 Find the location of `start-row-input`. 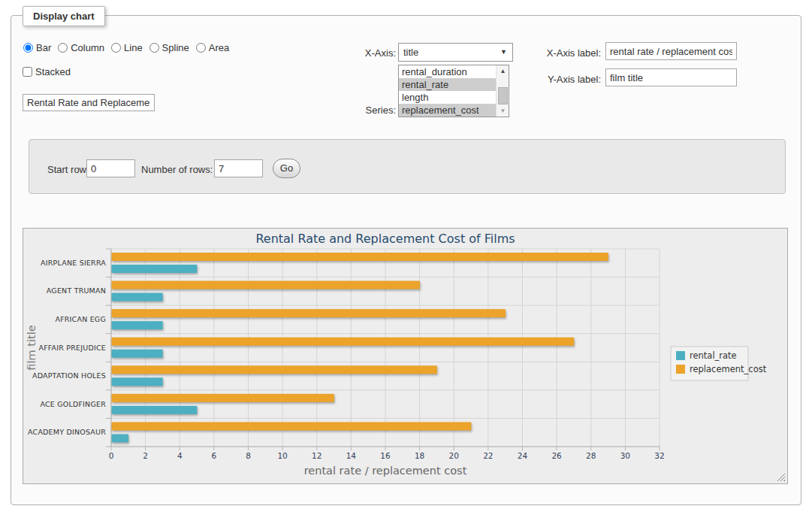

start-row-input is located at coordinates (111, 168).